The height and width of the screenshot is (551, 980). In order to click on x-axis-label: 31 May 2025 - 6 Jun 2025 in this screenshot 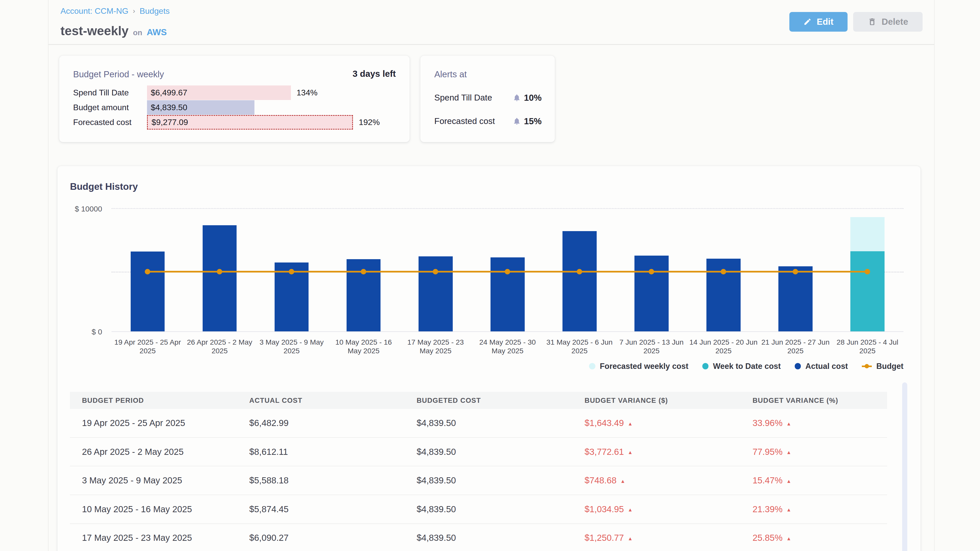, I will do `click(580, 346)`.